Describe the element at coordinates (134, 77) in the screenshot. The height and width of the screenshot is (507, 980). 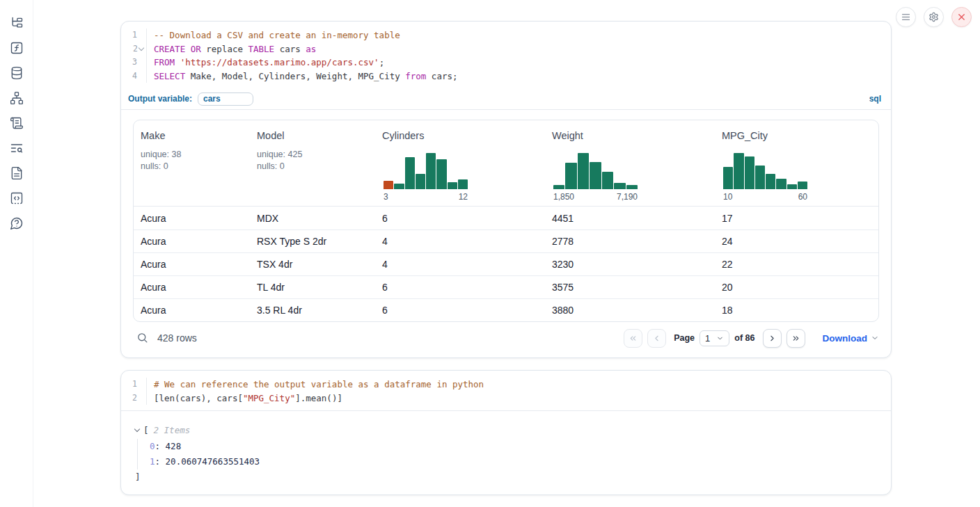
I see `line-number: 4` at that location.